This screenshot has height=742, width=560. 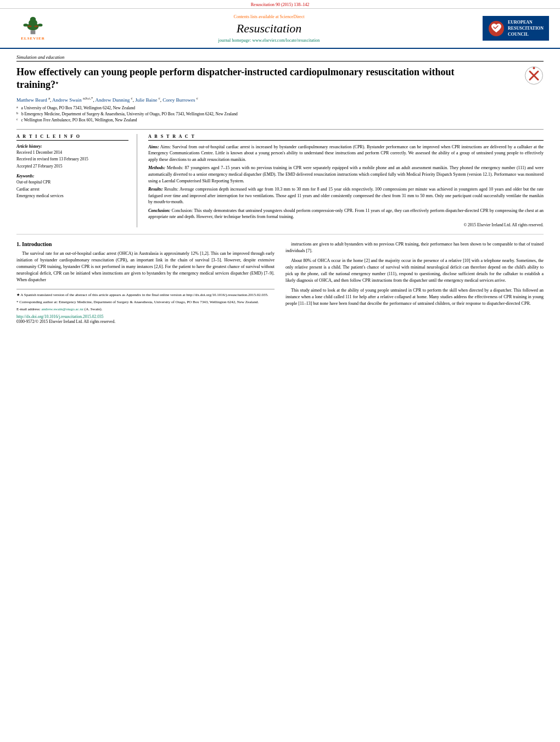 What do you see at coordinates (72, 176) in the screenshot?
I see `keywords-heading: Keywords:` at bounding box center [72, 176].